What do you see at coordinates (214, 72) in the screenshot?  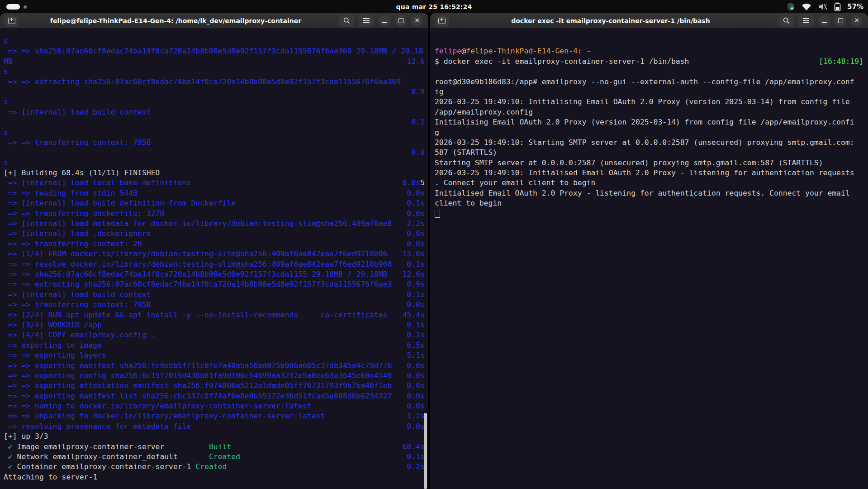 I see `terminal-row: s` at bounding box center [214, 72].